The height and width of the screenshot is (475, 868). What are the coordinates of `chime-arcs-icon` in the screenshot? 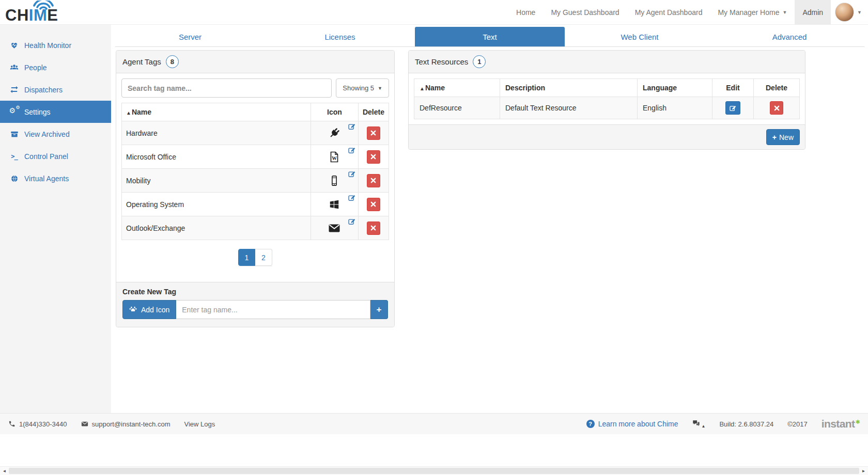 It's located at (43, 6).